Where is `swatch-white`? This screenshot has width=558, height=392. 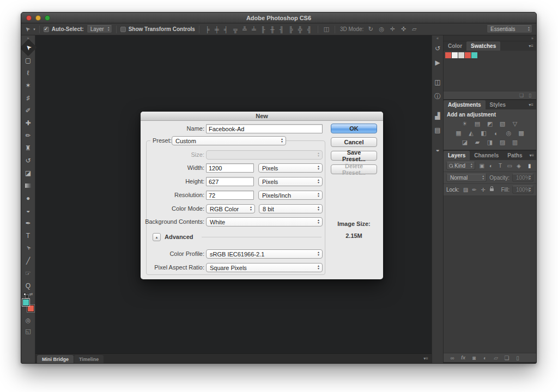
swatch-white is located at coordinates (454, 56).